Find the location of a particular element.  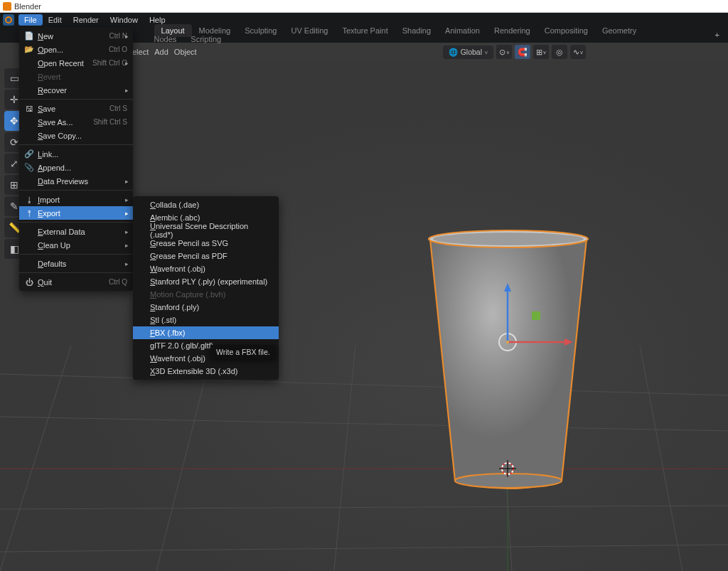

file-menu-open-recent: Open RecentShift Ctrl O▸ is located at coordinates (76, 63).